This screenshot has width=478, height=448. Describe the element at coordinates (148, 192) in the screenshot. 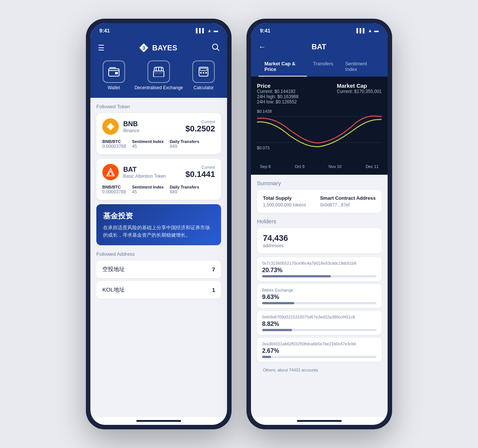

I see `bat-stat2-value: 45` at that location.